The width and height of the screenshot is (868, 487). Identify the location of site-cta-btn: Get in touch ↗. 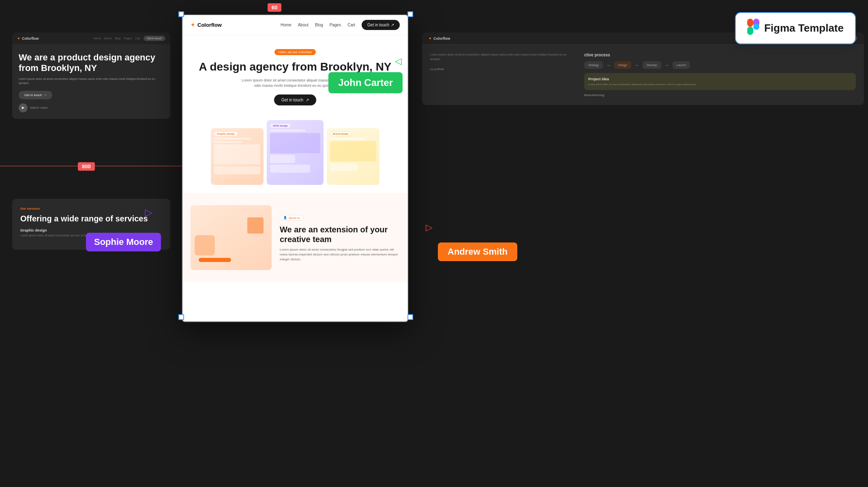
(381, 25).